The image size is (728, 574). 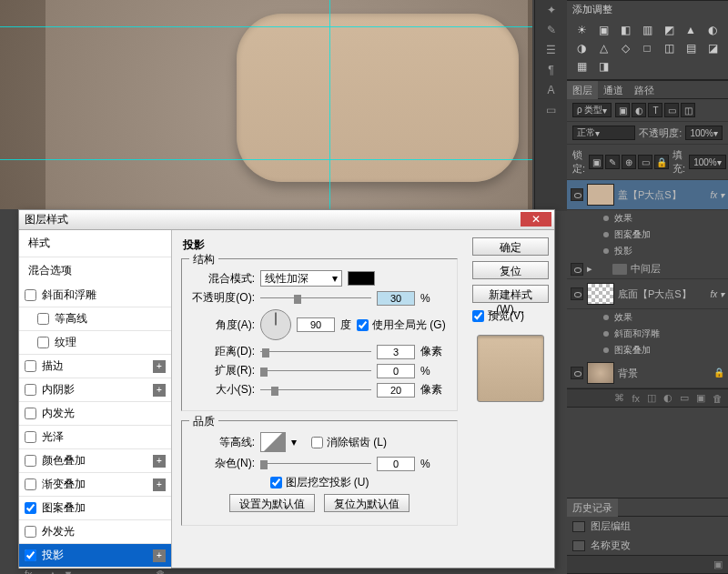 What do you see at coordinates (684, 398) in the screenshot?
I see `group-icon: ▭` at bounding box center [684, 398].